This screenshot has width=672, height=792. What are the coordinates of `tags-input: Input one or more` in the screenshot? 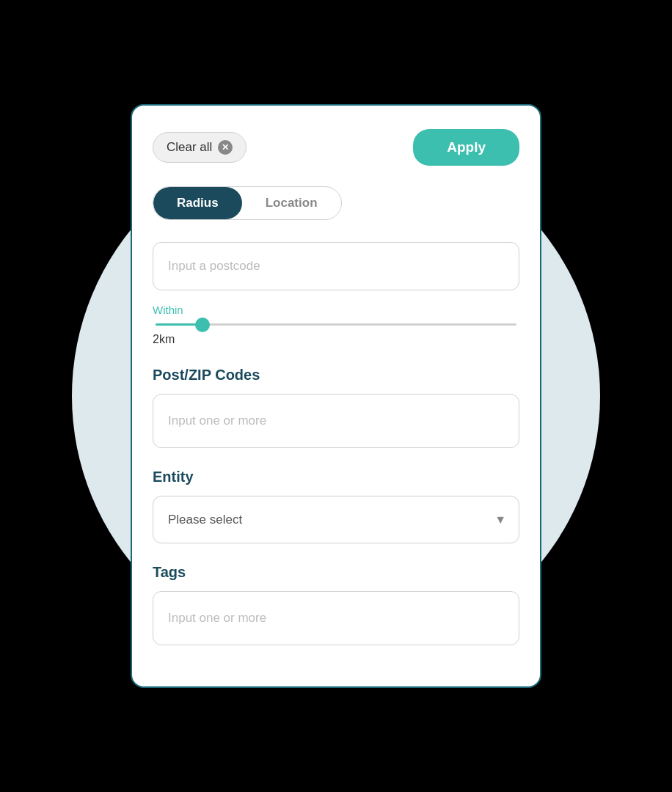 It's located at (336, 618).